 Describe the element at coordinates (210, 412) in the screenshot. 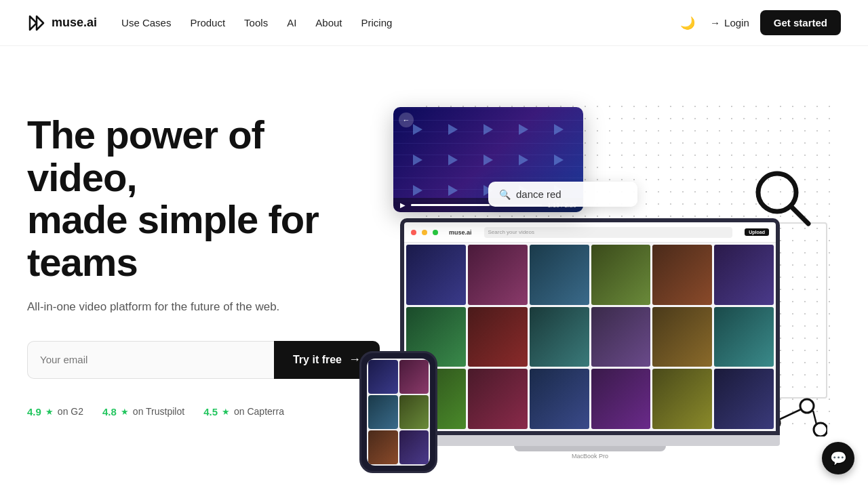

I see `capterra-score: 4.5` at that location.